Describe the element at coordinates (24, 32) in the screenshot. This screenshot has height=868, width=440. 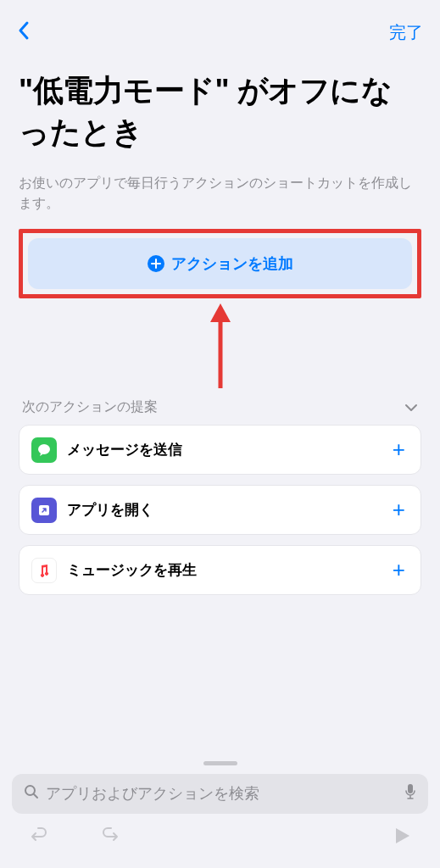
I see `back-button` at that location.